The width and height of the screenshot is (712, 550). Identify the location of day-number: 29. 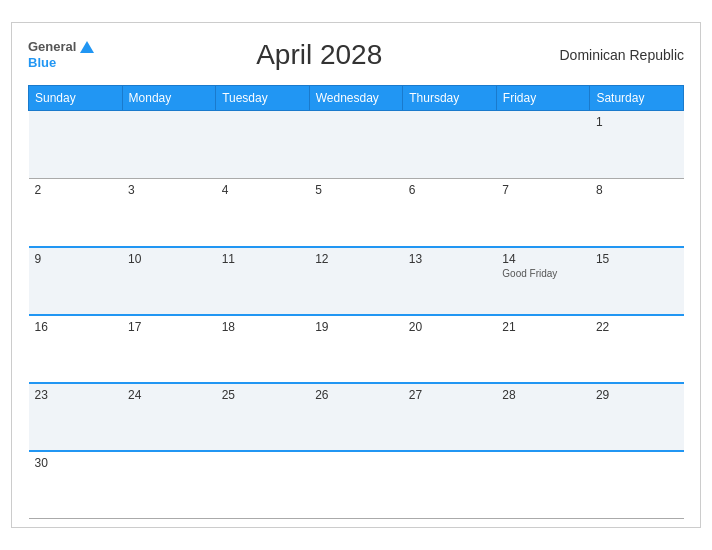
(637, 395).